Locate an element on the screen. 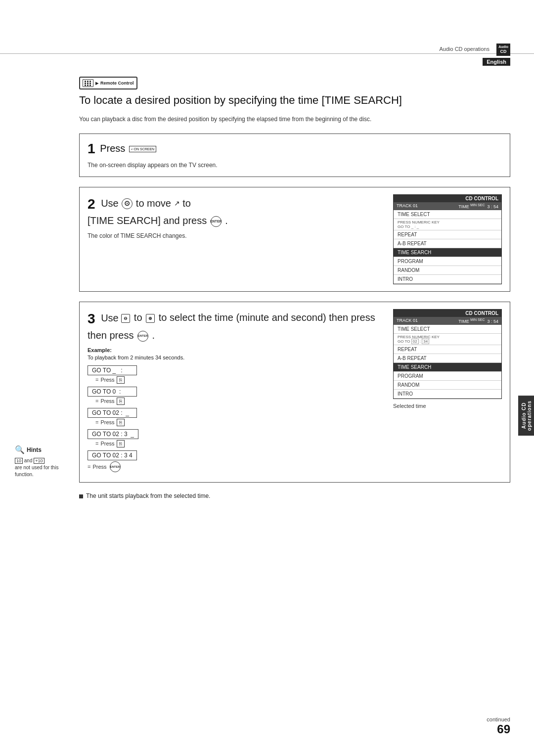 The height and width of the screenshot is (756, 534). square-bullet-icon is located at coordinates (81, 496).